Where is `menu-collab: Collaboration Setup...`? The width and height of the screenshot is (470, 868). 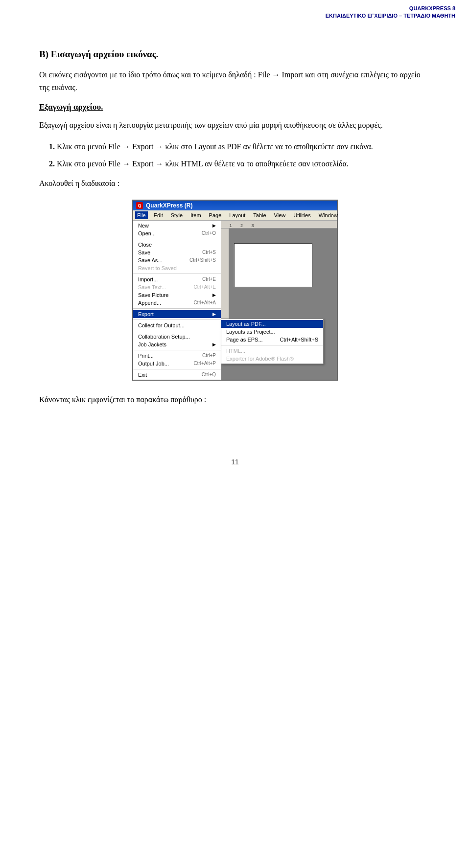
menu-collab: Collaboration Setup... is located at coordinates (177, 337).